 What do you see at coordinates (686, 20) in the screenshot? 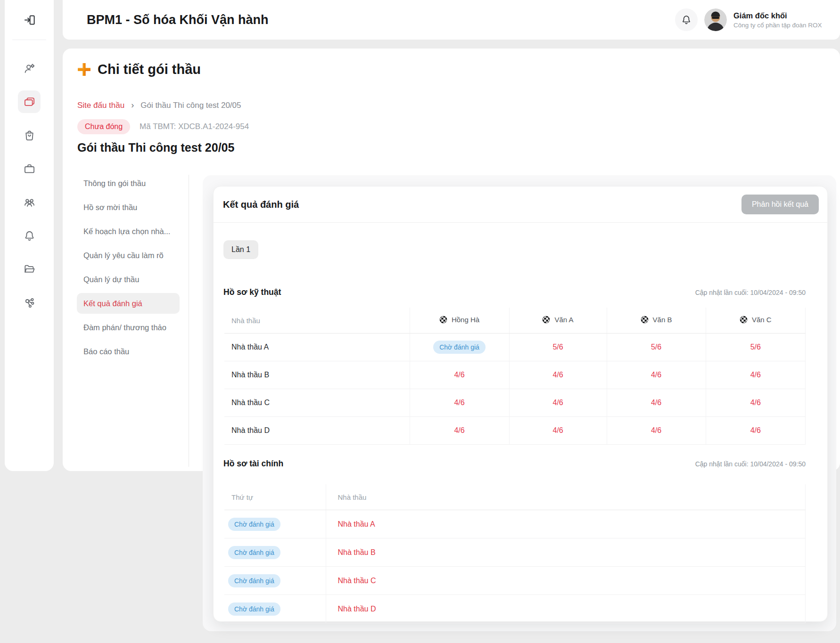
I see `notification-bell-icon` at bounding box center [686, 20].